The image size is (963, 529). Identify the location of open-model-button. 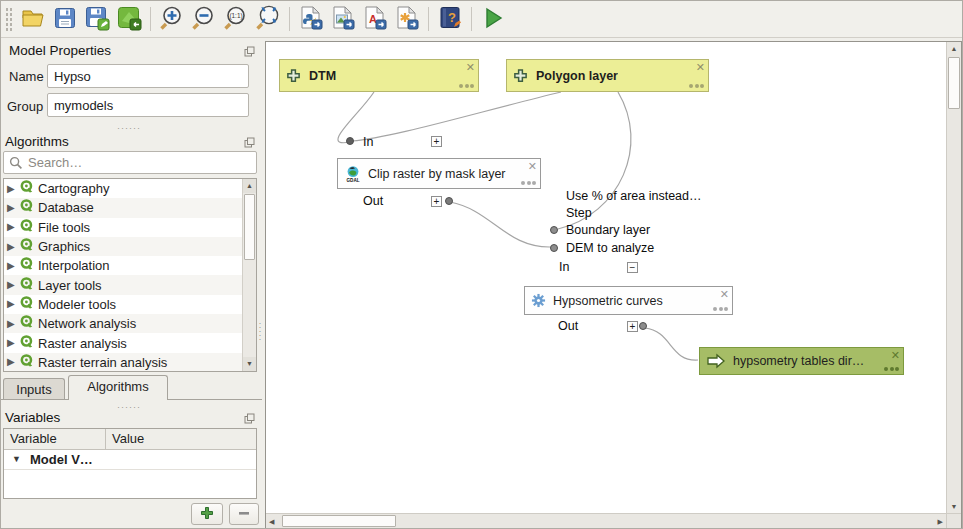
(33, 19).